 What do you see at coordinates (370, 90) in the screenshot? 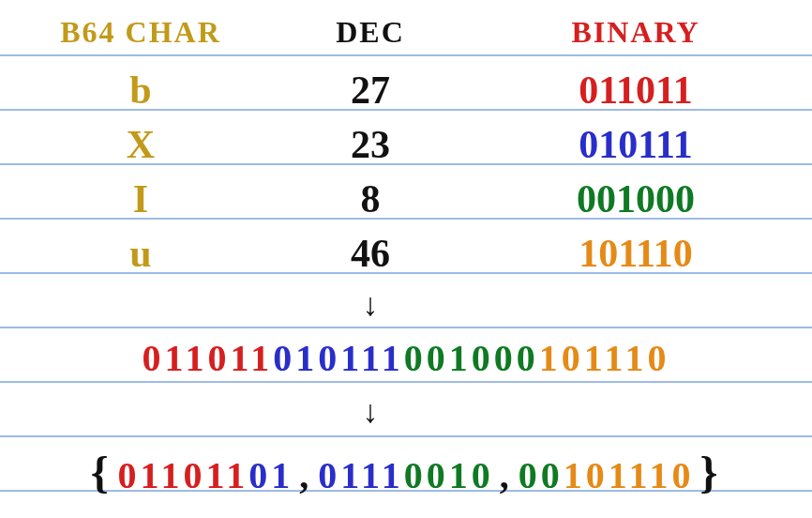
I see `cell-dec: 27` at bounding box center [370, 90].